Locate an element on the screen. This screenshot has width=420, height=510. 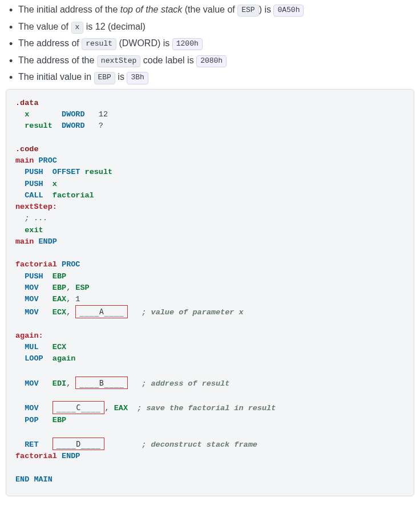
instruction: MUL is located at coordinates (31, 347).